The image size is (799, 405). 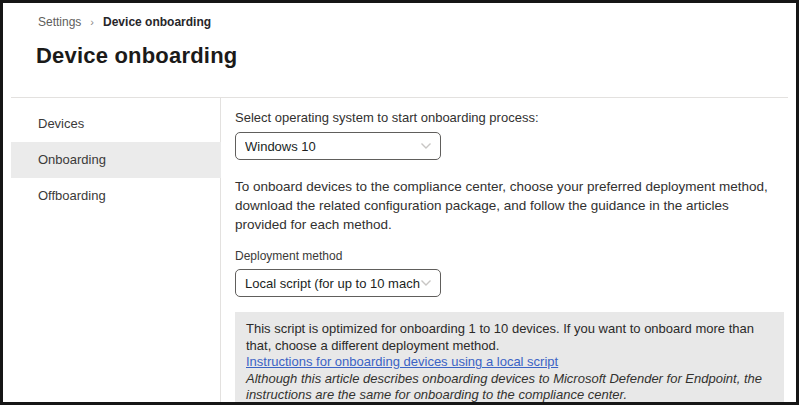 What do you see at coordinates (116, 124) in the screenshot?
I see `sidebar-item-devices: Devices` at bounding box center [116, 124].